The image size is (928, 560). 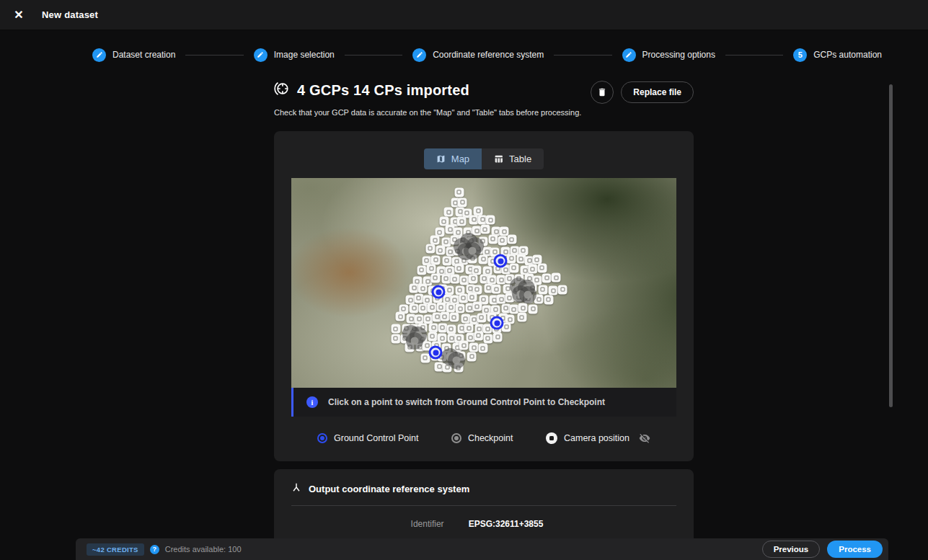 I want to click on step-coordinate-reference-system: Coordinate reference system, so click(x=478, y=55).